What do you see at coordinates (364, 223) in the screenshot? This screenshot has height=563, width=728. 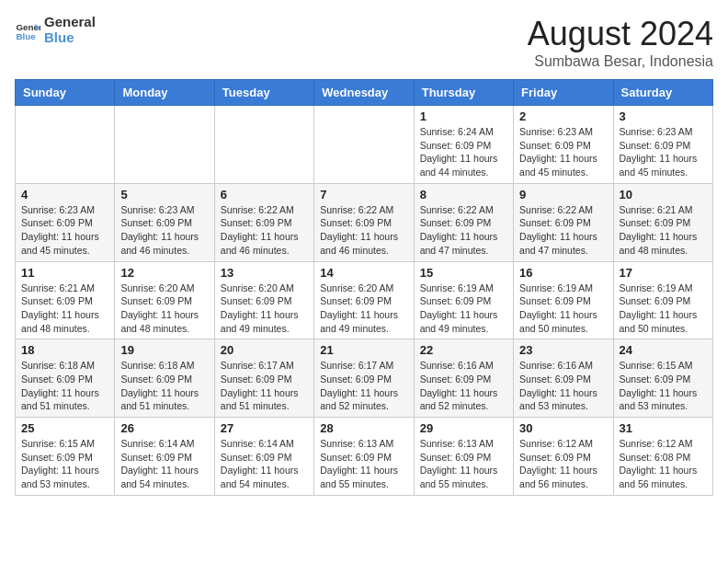 I see `week-row-2: 4Sunrise: 6:23 AMSunset: 6:09 PMDaylight…` at bounding box center [364, 223].